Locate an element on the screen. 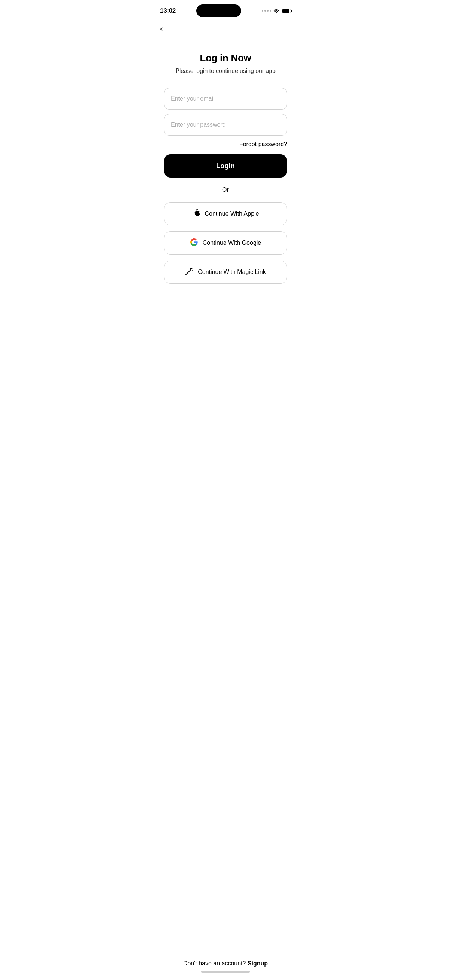  battery-icon is located at coordinates (286, 11).